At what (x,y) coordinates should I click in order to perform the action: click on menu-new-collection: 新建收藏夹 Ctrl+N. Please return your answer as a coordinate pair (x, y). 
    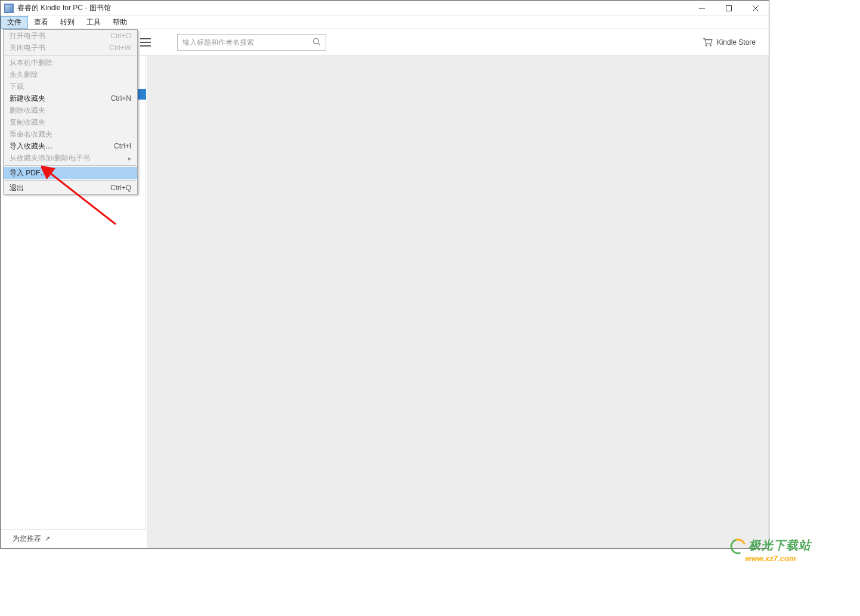
    Looking at the image, I should click on (70, 98).